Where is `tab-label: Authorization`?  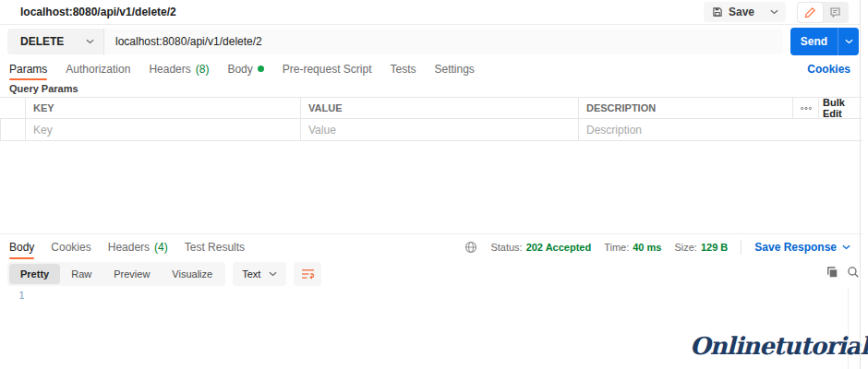
tab-label: Authorization is located at coordinates (98, 69).